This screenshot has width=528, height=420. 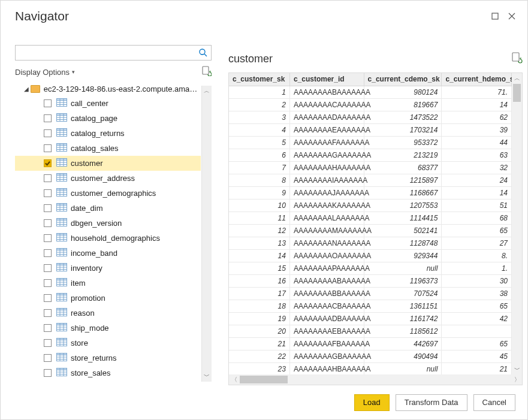 What do you see at coordinates (512, 16) in the screenshot?
I see `close-button` at bounding box center [512, 16].